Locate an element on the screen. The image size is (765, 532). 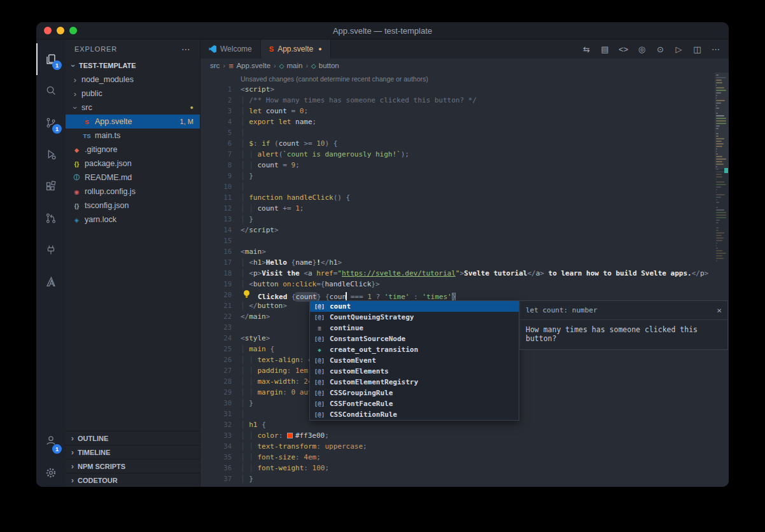
suggest-item: ≡continue is located at coordinates (414, 328).